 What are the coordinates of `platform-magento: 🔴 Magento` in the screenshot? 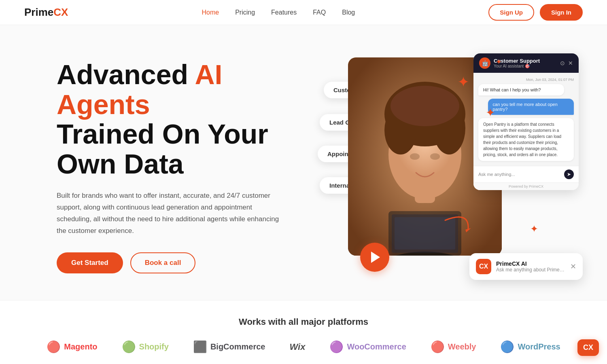 It's located at (72, 347).